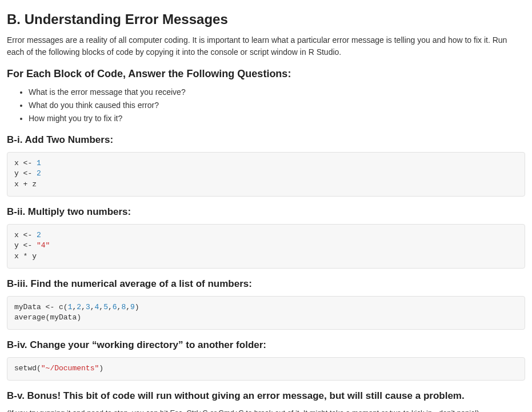 The width and height of the screenshot is (532, 412). What do you see at coordinates (41, 307) in the screenshot?
I see `code-text: myData <- c(` at bounding box center [41, 307].